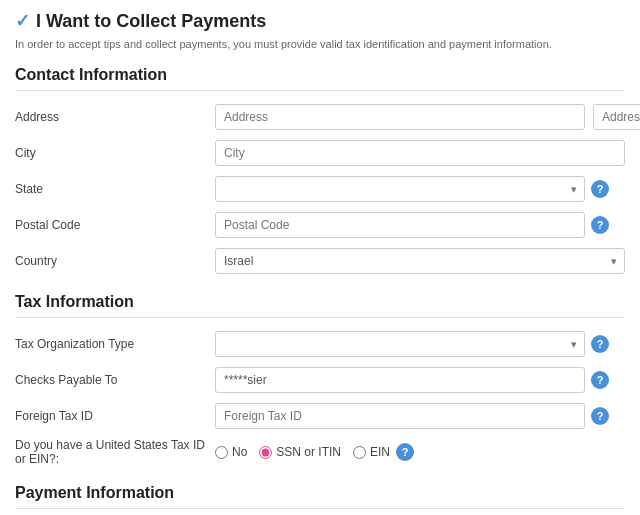 Image resolution: width=640 pixels, height=515 pixels. I want to click on postal-label: Postal Code, so click(115, 225).